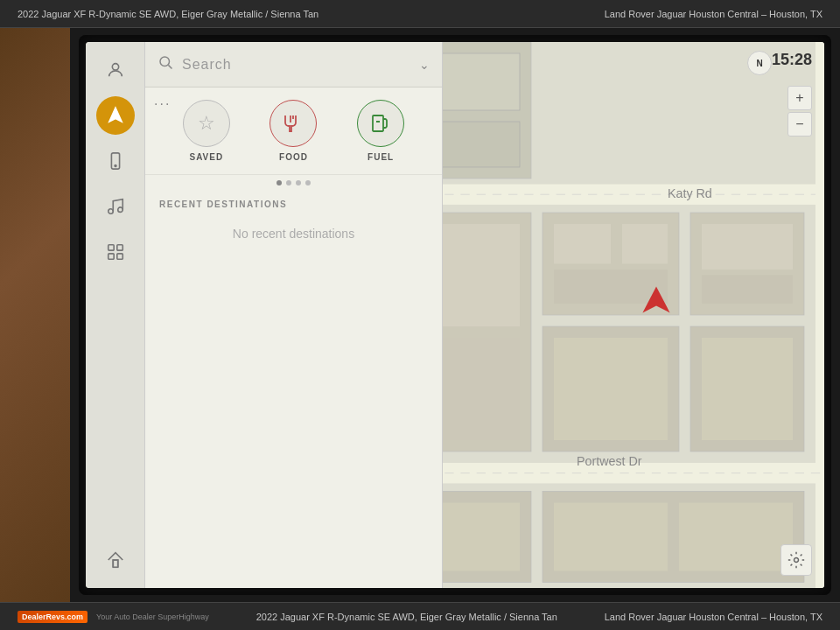  I want to click on top-bar-right: Land Rover Jaguar Houston Central – Hous…, so click(714, 14).